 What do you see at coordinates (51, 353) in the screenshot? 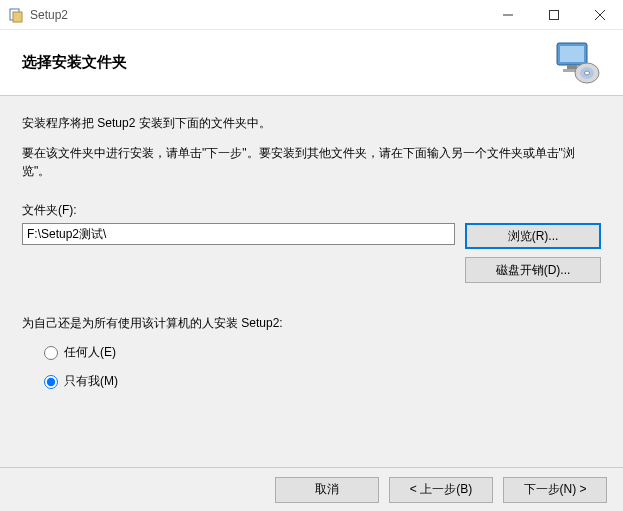
I see `radio-everyone-input` at bounding box center [51, 353].